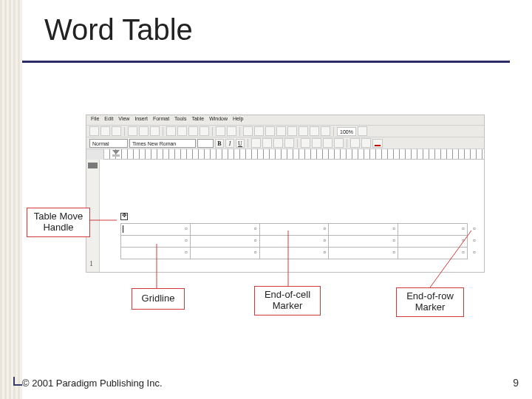 The width and height of the screenshot is (532, 399). I want to click on open-icon, so click(105, 132).